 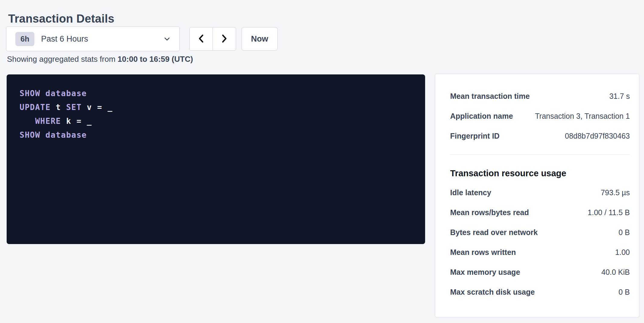 I want to click on stat-value: 1.00, so click(x=622, y=252).